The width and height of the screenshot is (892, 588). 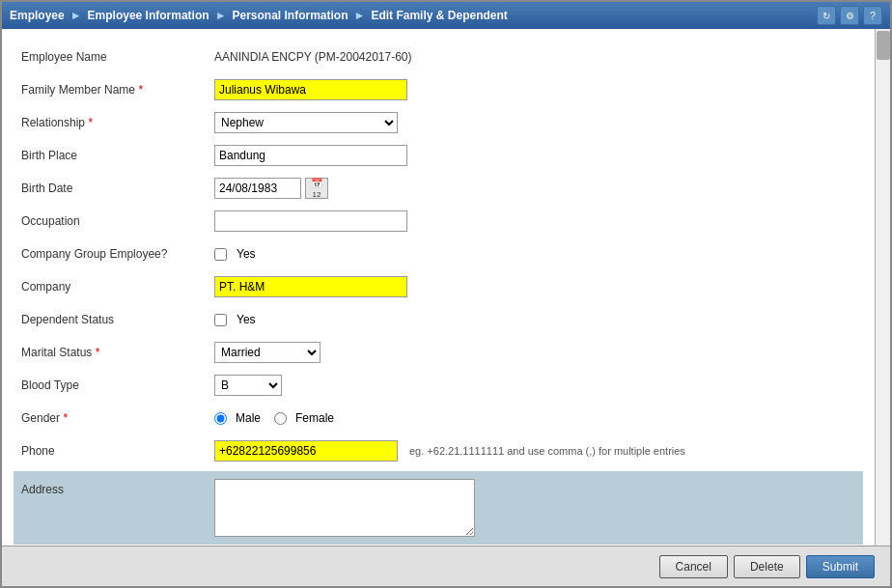 I want to click on family-member-name-row: Family Member Name *, so click(x=438, y=90).